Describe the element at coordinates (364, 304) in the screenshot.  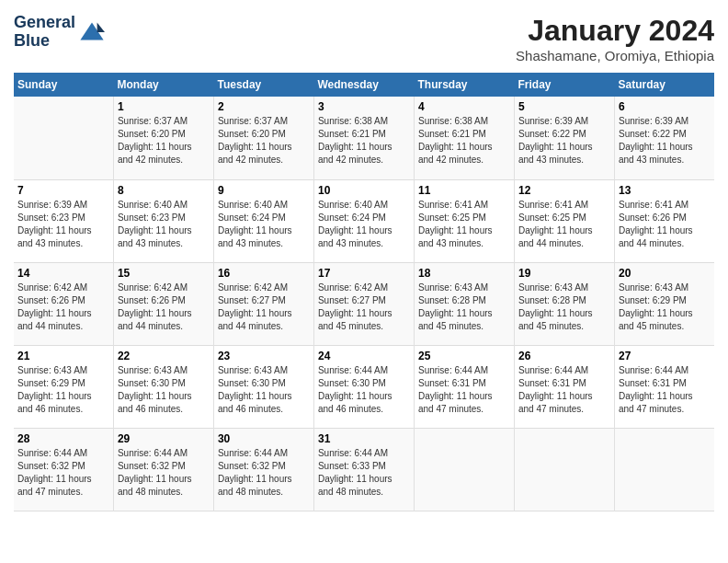
I see `week-row-3: 14Sunrise: 6:42 AMSunset: 6:26 PMDayligh…` at that location.